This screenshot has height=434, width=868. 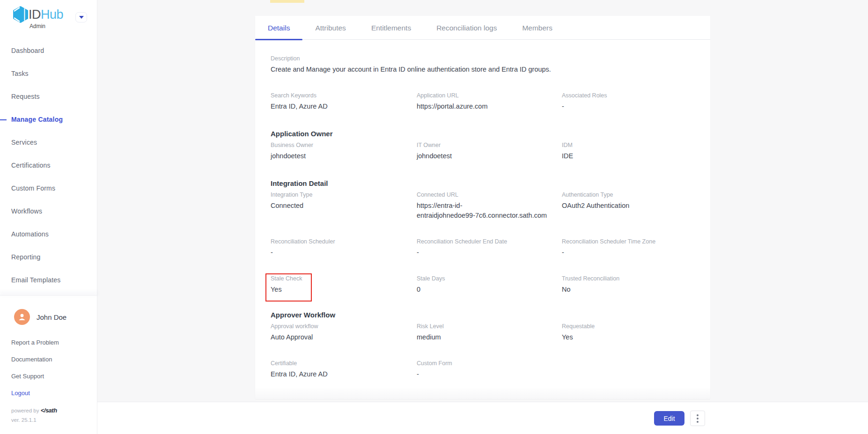 What do you see at coordinates (339, 206) in the screenshot?
I see `field-value: Connected` at bounding box center [339, 206].